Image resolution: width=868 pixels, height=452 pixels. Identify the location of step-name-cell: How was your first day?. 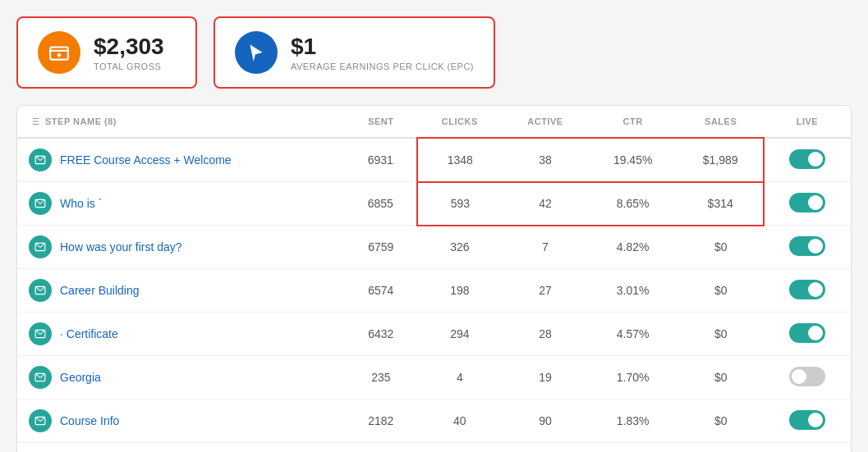
(181, 248).